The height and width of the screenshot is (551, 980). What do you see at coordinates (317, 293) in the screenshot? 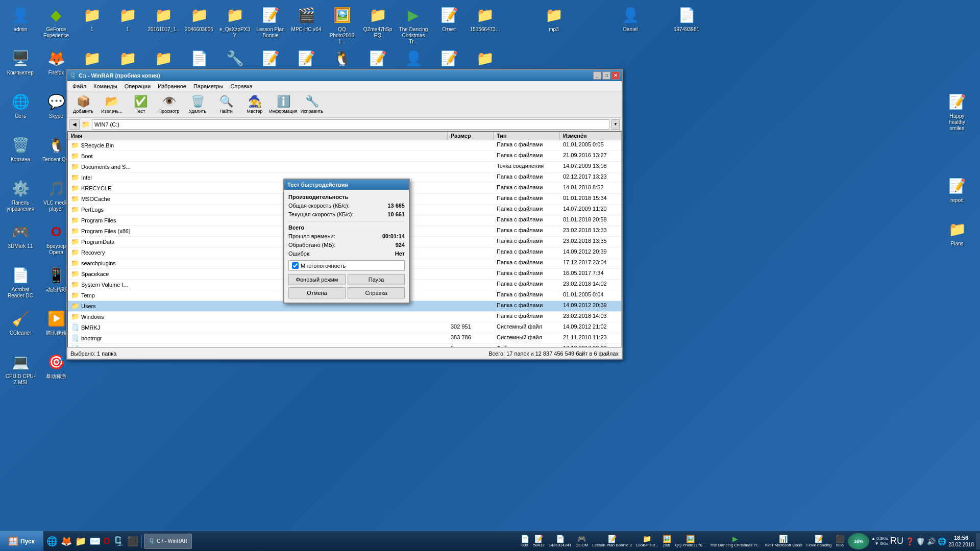
I see `cancel-button: Отмена` at bounding box center [317, 293].